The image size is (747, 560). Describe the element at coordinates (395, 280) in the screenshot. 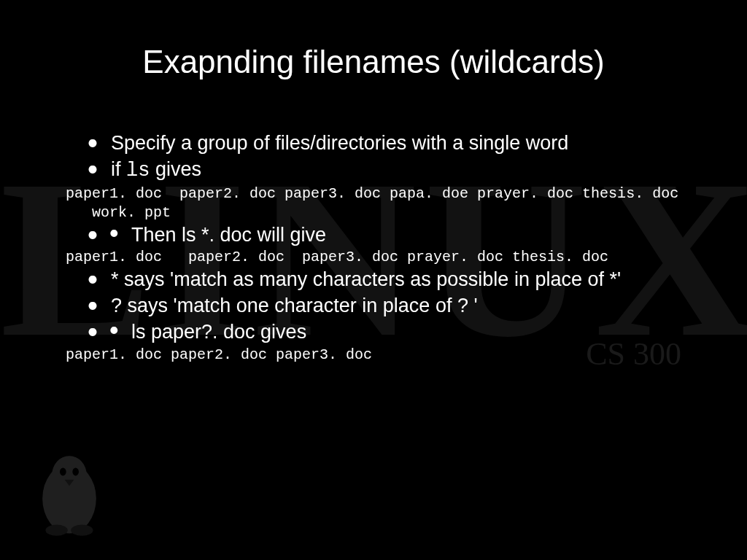

I see `bullet-star: * says 'match as many characters as poss…` at that location.